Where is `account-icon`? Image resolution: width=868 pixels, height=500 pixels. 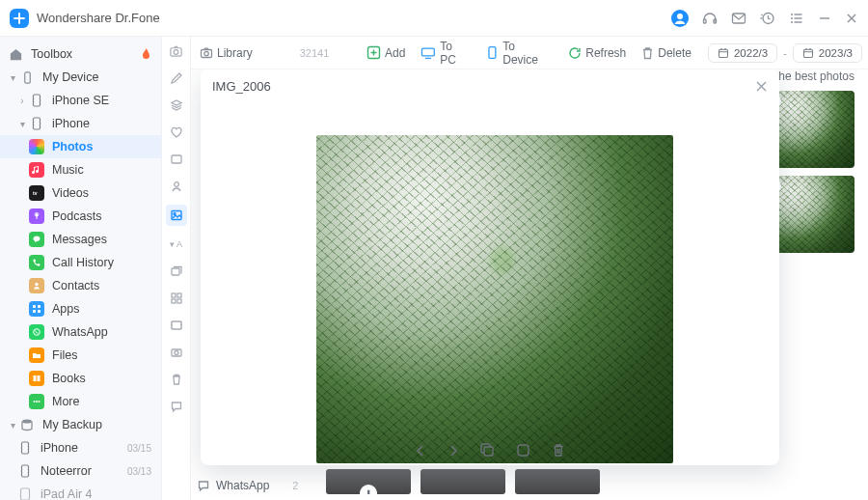 account-icon is located at coordinates (680, 18).